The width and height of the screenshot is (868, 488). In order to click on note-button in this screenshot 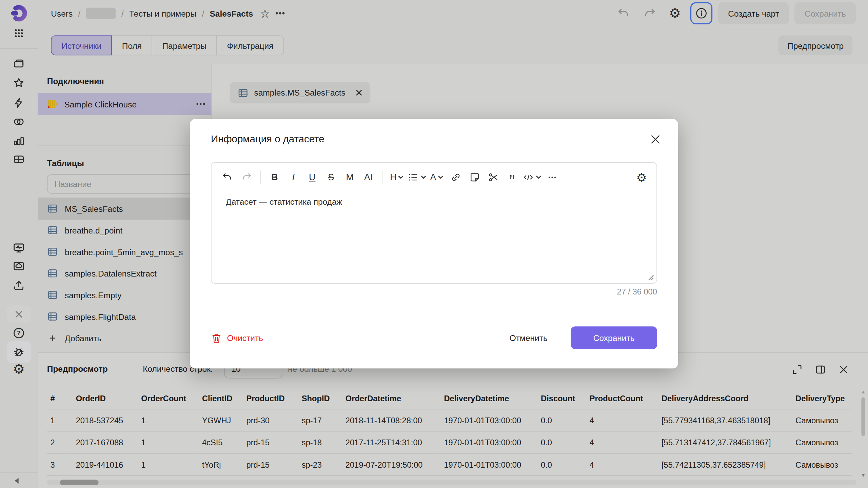, I will do `click(475, 177)`.